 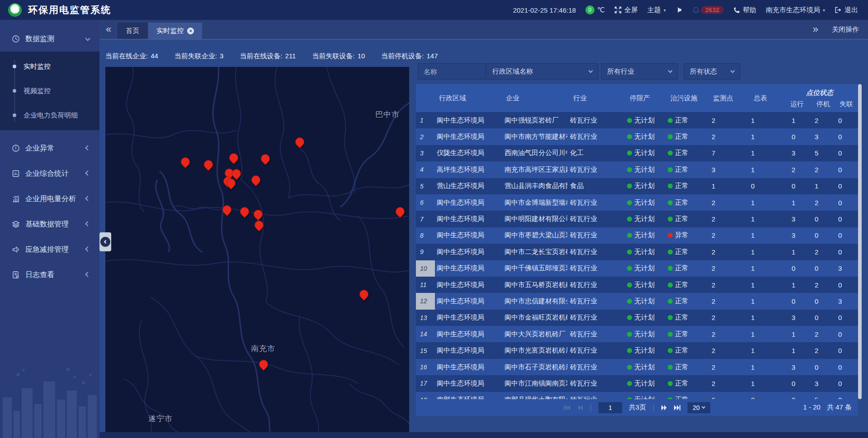 What do you see at coordinates (50, 91) in the screenshot?
I see `sidebar-submenu: 实时监控 视频监控 企业电力负荷明细` at bounding box center [50, 91].